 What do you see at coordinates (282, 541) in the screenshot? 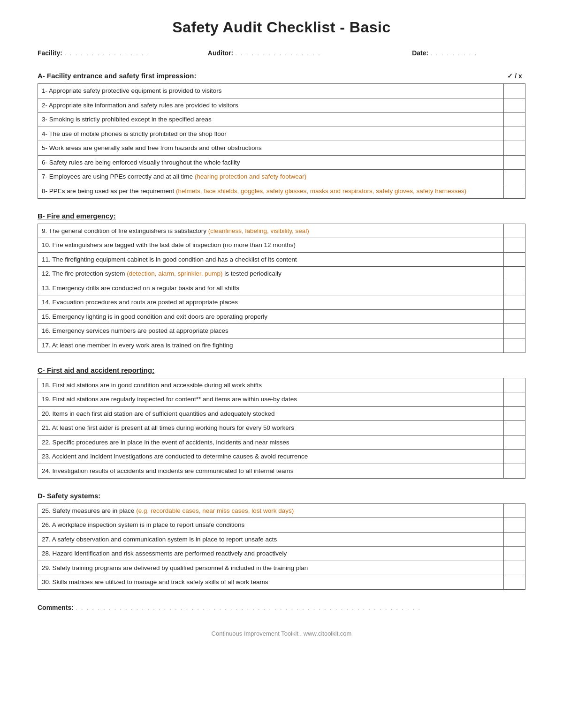
I see `section-D: D- Safety systems:25. Safety measures ar…` at bounding box center [282, 541].